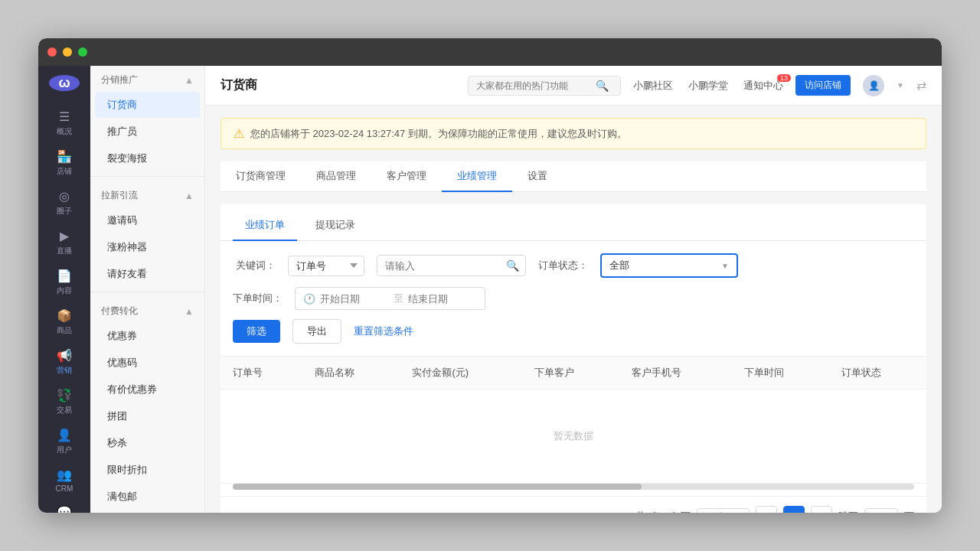 Image resolution: width=980 pixels, height=551 pixels. What do you see at coordinates (443, 298) in the screenshot?
I see `date-end-input` at bounding box center [443, 298].